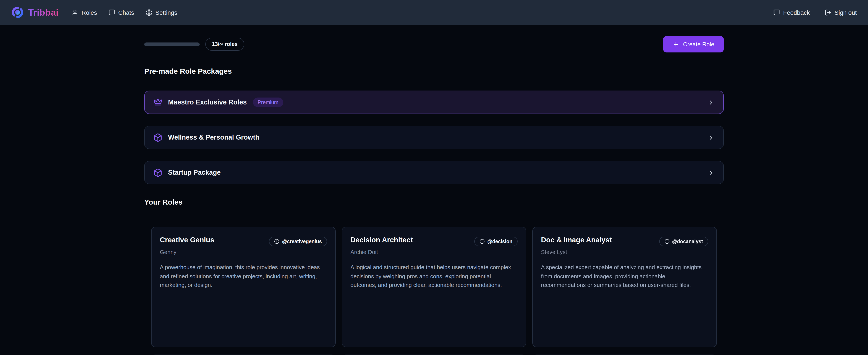 Image resolution: width=868 pixels, height=355 pixels. Describe the element at coordinates (161, 12) in the screenshot. I see `nav-item-settings: Settings` at that location.